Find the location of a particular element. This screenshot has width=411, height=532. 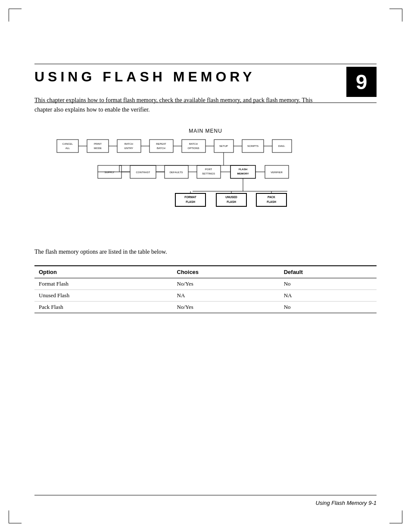

svg-text: PRINT is located at coordinates (98, 144).